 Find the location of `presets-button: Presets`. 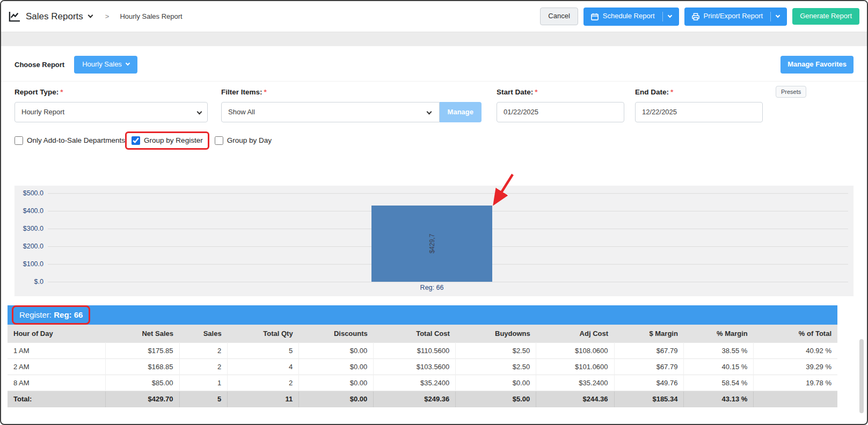

presets-button: Presets is located at coordinates (791, 92).